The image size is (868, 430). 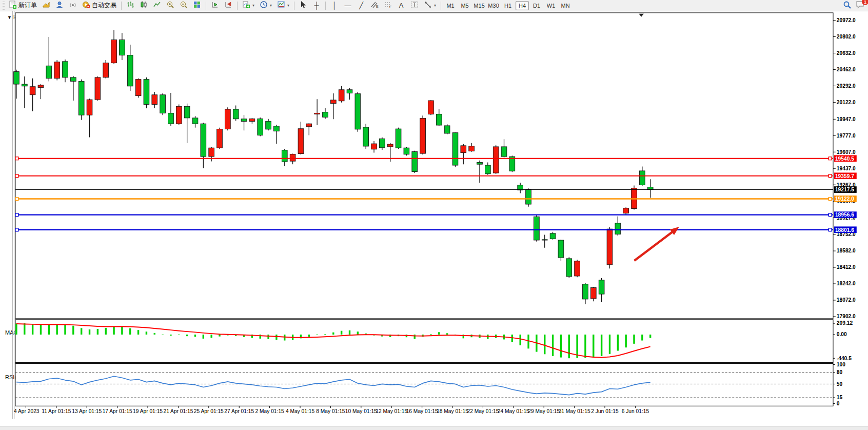 I want to click on auto-trading-button: 自动交易, so click(x=100, y=6).